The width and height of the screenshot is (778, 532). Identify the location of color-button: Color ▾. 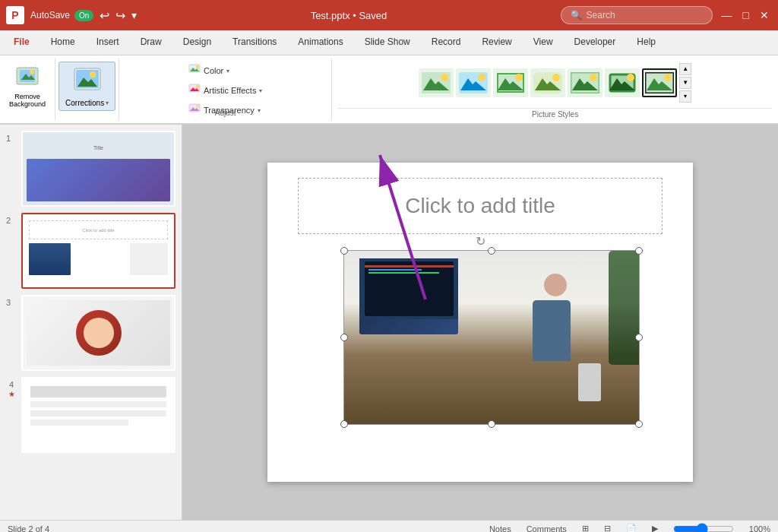
(209, 71).